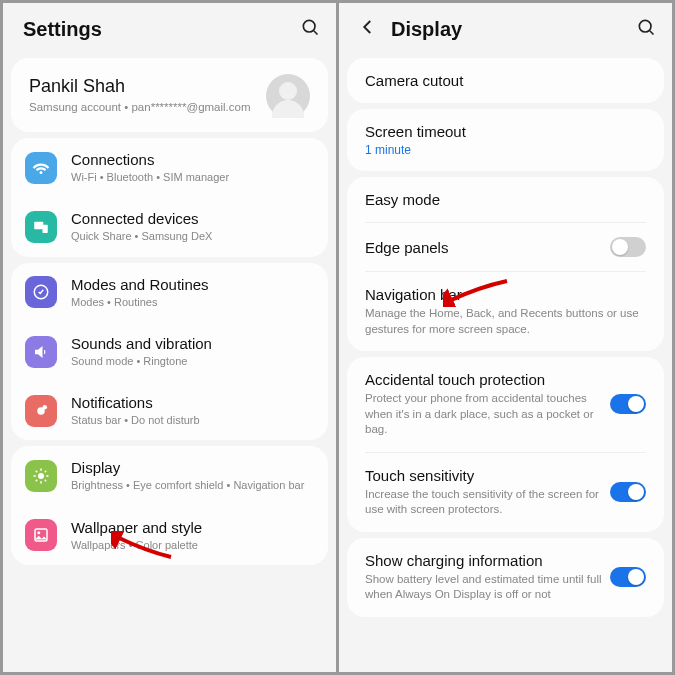 The image size is (675, 675). I want to click on group-touch: Accidental touch protection Protect your…, so click(506, 444).